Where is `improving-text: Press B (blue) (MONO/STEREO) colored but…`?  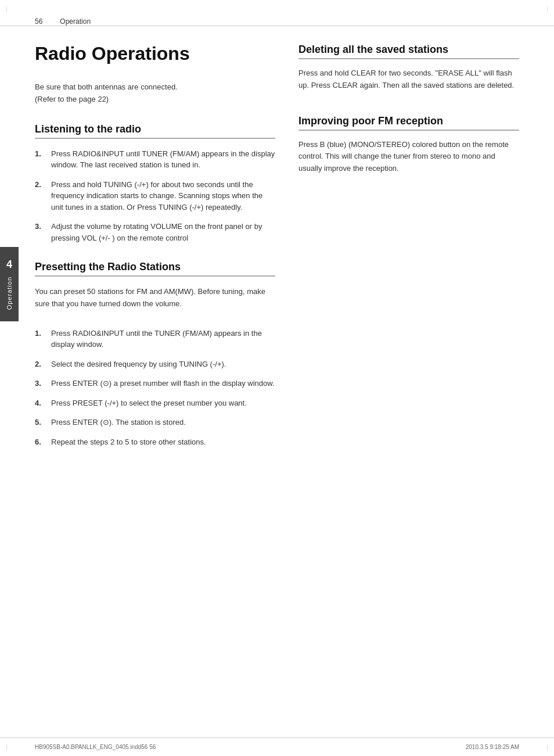
improving-text: Press B (blue) (MONO/STEREO) colored but… is located at coordinates (409, 157).